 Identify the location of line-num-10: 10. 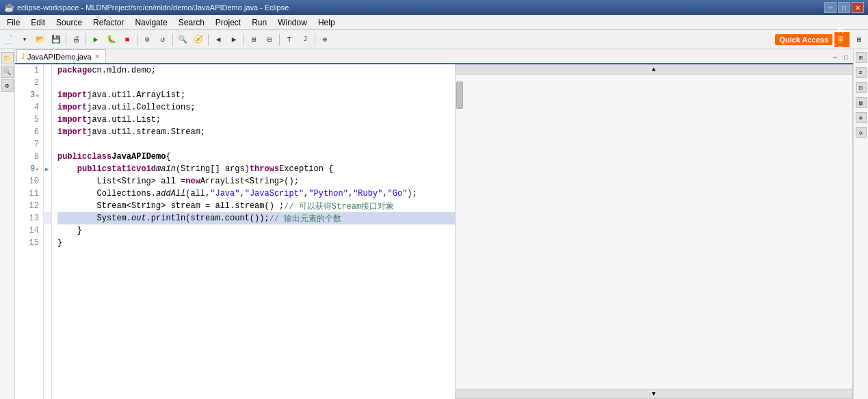
(29, 181).